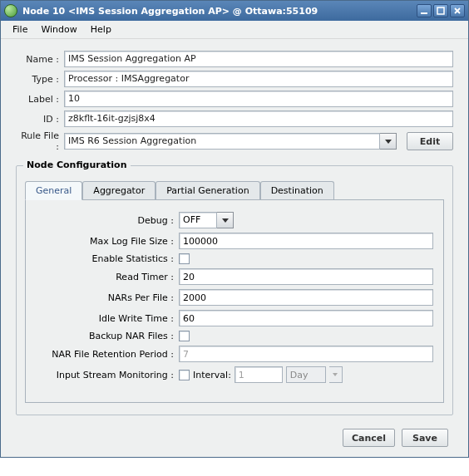 This screenshot has width=469, height=476. Describe the element at coordinates (40, 141) in the screenshot. I see `rulefile-label: Rule File :` at that location.